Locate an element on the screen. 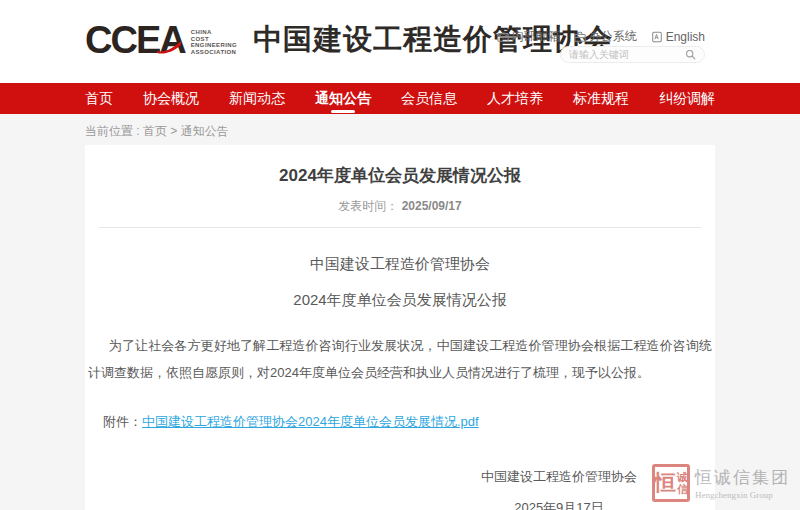 The height and width of the screenshot is (510, 800). publish-date-row: 发表时间： 2025/09/17 is located at coordinates (400, 206).